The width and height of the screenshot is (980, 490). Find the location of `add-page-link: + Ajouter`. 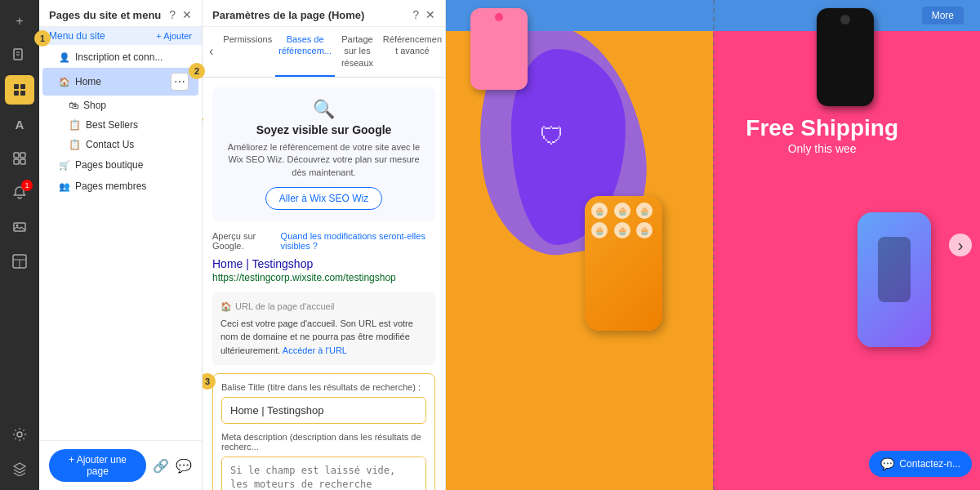

add-page-link: + Ajouter is located at coordinates (174, 36).